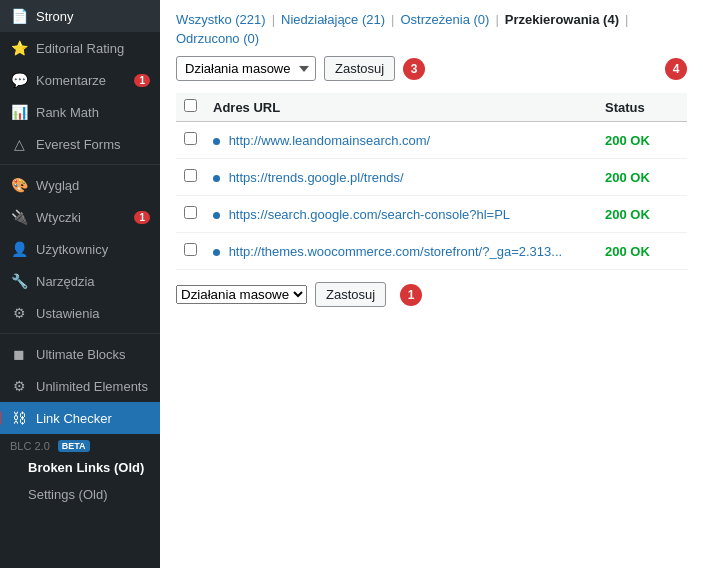 The width and height of the screenshot is (703, 568). Describe the element at coordinates (190, 106) in the screenshot. I see `select-all-checkbox` at that location.